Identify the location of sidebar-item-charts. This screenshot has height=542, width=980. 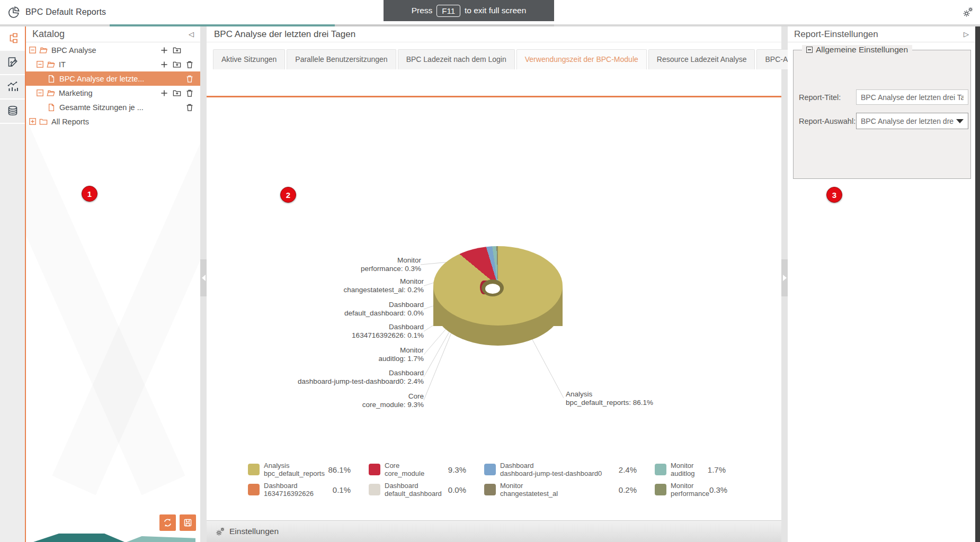
(13, 87).